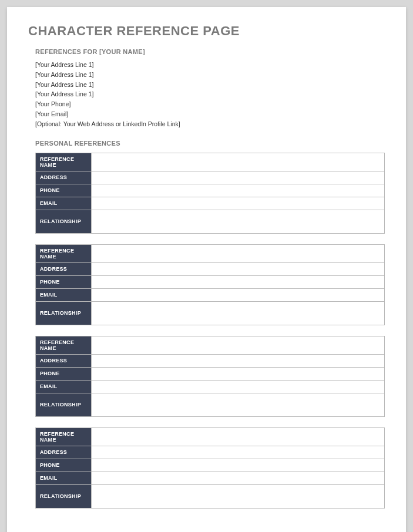 The height and width of the screenshot is (532, 413). Describe the element at coordinates (210, 114) in the screenshot. I see `info-line: [Your Email]` at that location.